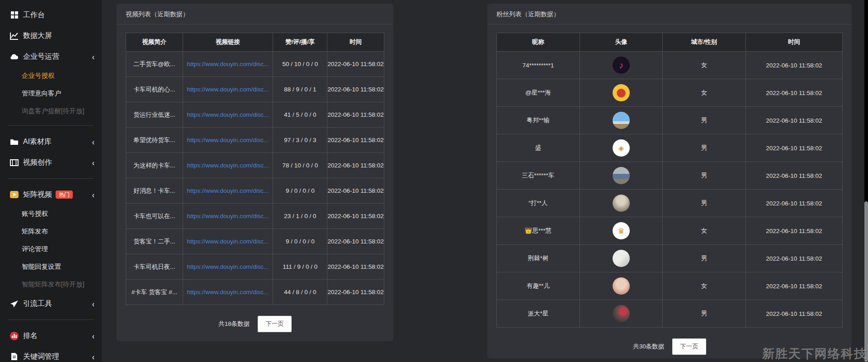 This screenshot has height=362, width=868. I want to click on sidebar-item-video-creation: 视频创作 ‹, so click(51, 162).